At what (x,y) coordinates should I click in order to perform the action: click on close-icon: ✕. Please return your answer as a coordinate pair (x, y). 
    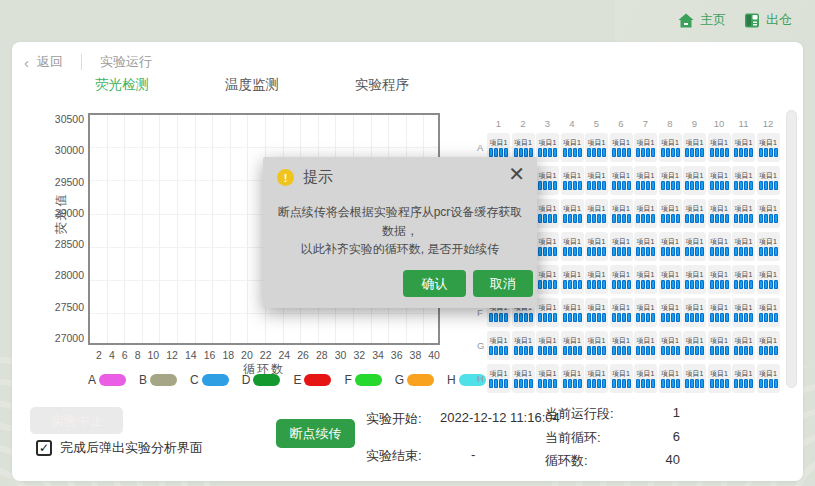
    Looking at the image, I should click on (516, 174).